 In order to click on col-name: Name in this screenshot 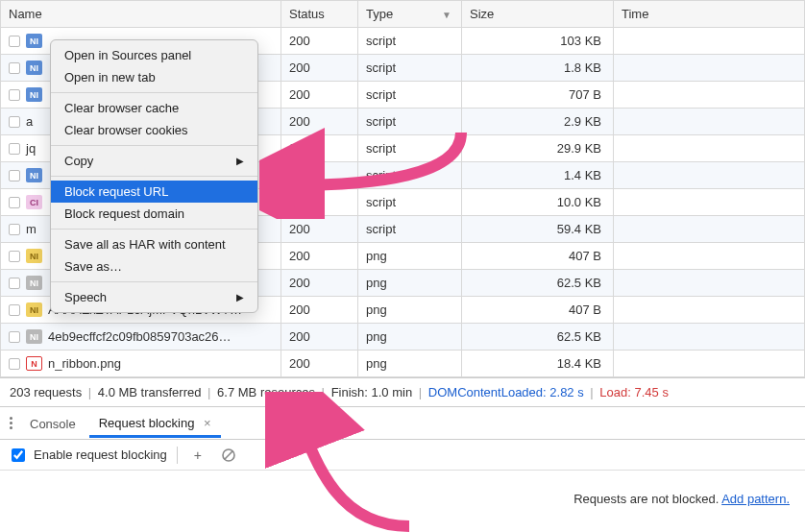, I will do `click(141, 14)`.